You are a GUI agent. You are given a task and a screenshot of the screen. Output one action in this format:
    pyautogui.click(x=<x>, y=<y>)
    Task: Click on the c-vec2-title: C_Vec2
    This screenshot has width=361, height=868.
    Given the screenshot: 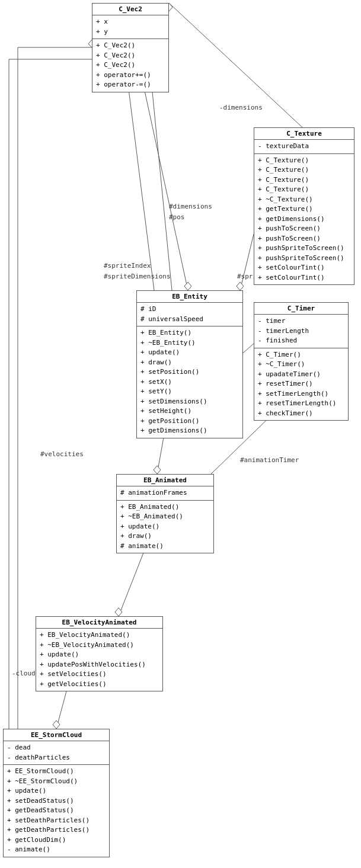 What is the action you would take?
    pyautogui.click(x=130, y=9)
    